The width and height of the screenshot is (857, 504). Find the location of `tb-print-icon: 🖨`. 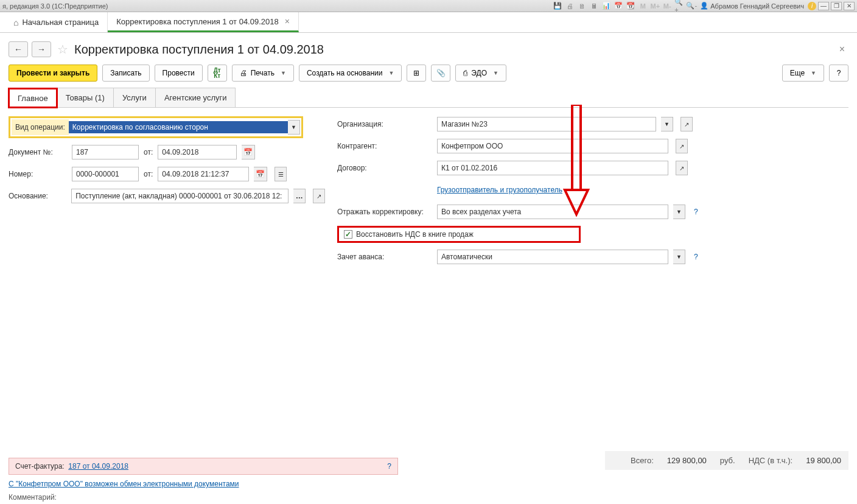

tb-print-icon: 🖨 is located at coordinates (570, 6).